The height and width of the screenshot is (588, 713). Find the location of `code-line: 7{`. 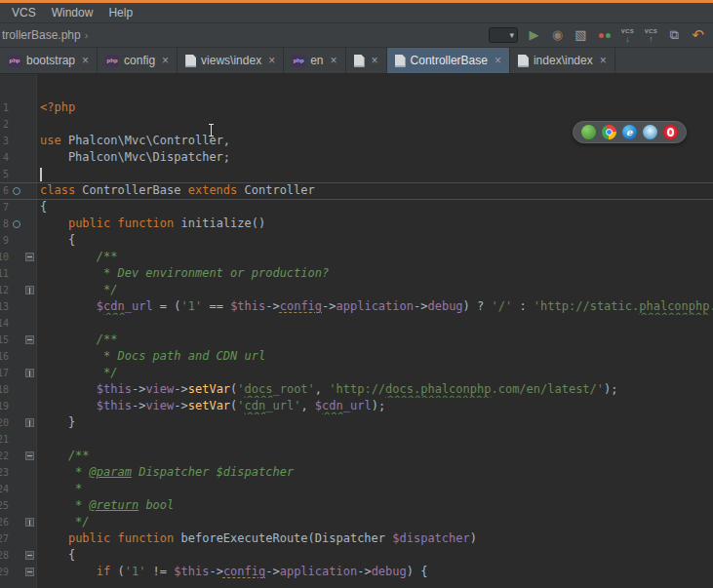

code-line: 7{ is located at coordinates (357, 207).